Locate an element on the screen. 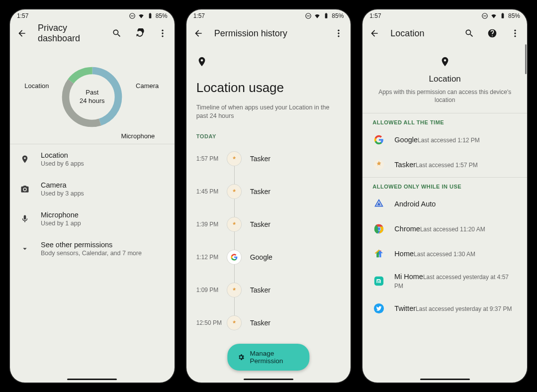 The height and width of the screenshot is (392, 537). manage-permission-button: Manage Permission is located at coordinates (268, 357).